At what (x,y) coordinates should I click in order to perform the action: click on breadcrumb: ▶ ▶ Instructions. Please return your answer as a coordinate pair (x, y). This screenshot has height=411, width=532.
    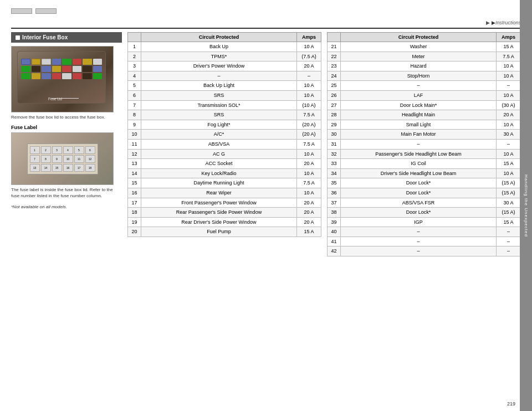
    Looking at the image, I should click on (266, 24).